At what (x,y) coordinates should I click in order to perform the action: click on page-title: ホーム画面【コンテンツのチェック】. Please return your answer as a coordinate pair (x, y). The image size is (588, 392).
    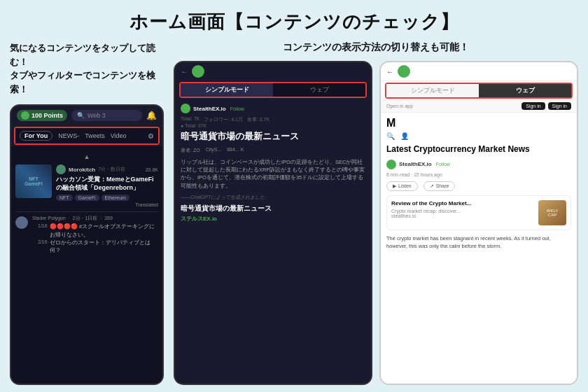
    Looking at the image, I should click on (294, 22).